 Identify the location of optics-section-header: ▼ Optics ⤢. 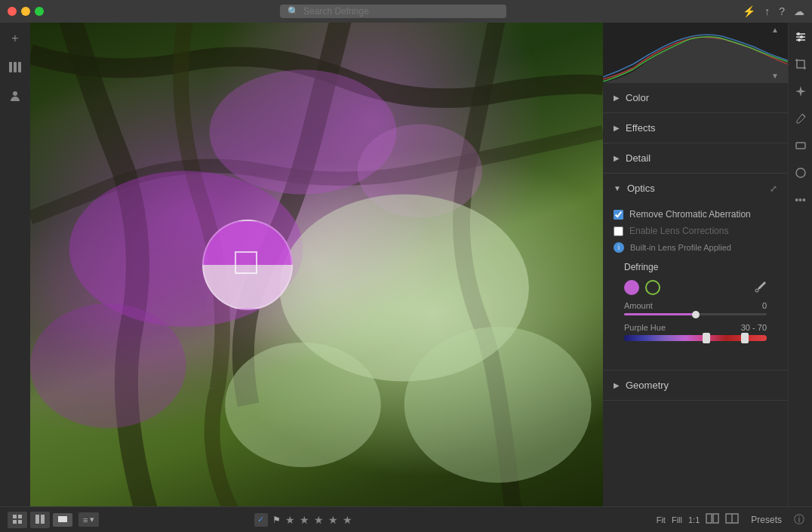
(696, 189).